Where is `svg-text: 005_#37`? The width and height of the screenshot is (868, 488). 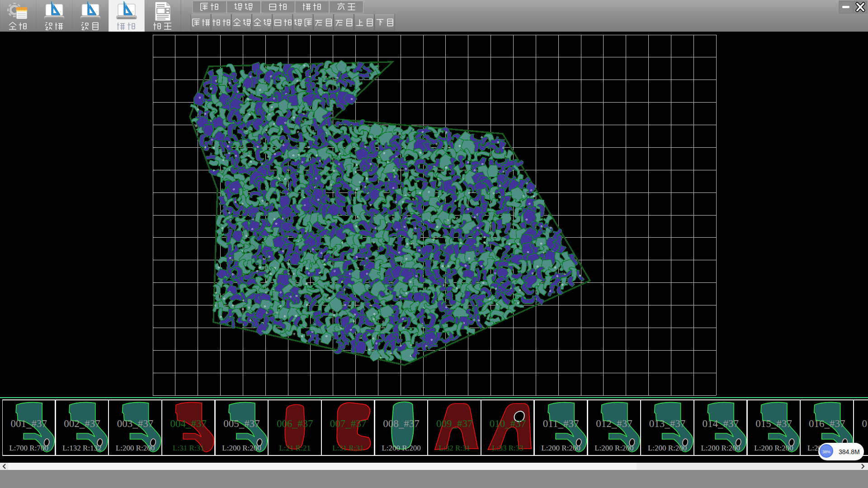
svg-text: 005_#37 is located at coordinates (241, 424).